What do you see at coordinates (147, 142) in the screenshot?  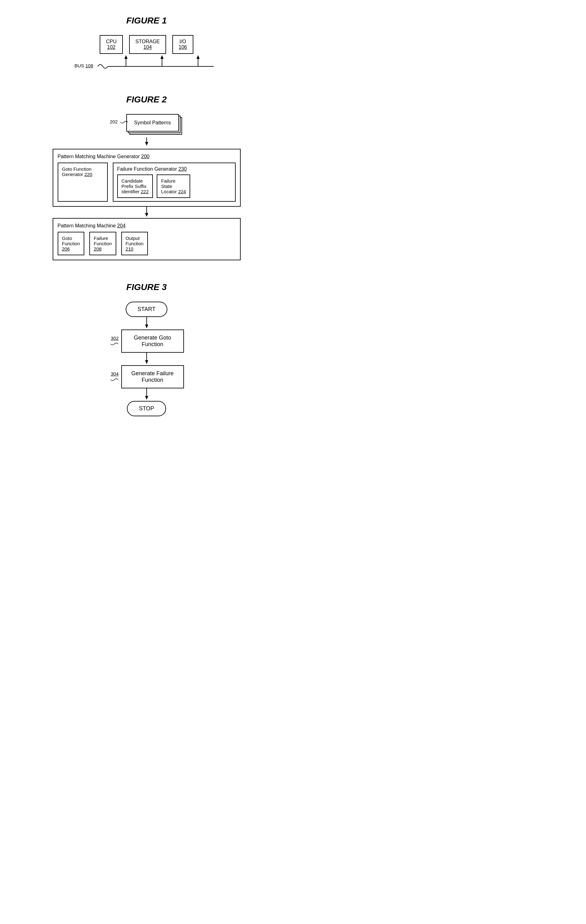 I see `arrow-sp-to-pmm` at bounding box center [147, 142].